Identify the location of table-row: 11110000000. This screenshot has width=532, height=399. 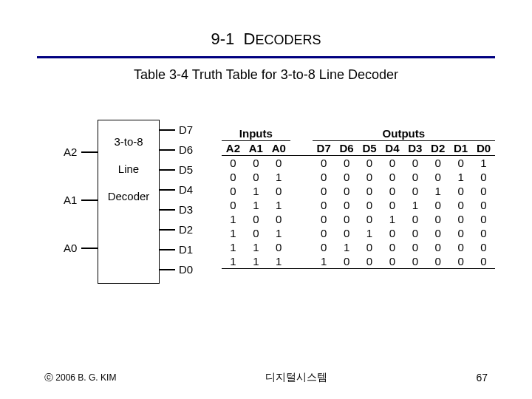
(358, 262).